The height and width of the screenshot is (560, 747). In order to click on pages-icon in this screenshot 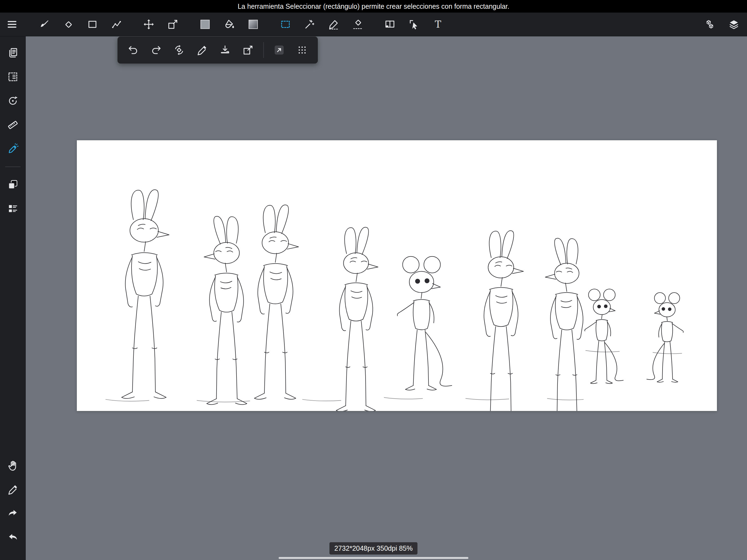, I will do `click(13, 53)`.